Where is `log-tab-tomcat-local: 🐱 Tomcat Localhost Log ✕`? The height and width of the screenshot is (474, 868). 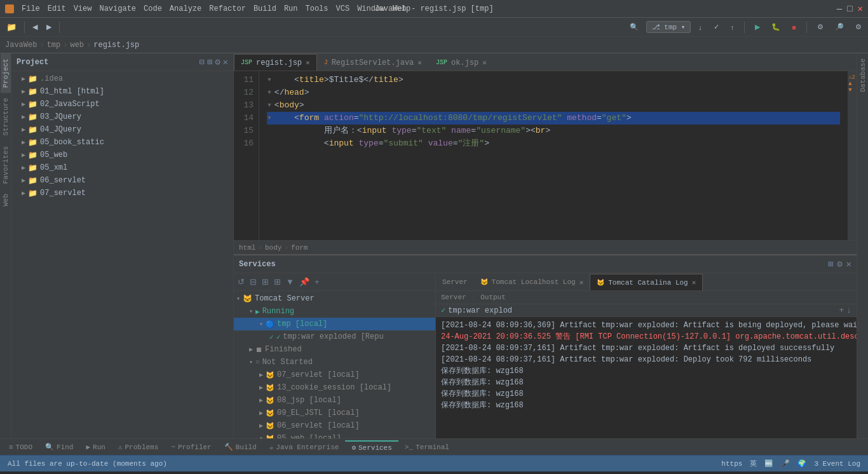
log-tab-tomcat-local: 🐱 Tomcat Localhost Log ✕ is located at coordinates (532, 282).